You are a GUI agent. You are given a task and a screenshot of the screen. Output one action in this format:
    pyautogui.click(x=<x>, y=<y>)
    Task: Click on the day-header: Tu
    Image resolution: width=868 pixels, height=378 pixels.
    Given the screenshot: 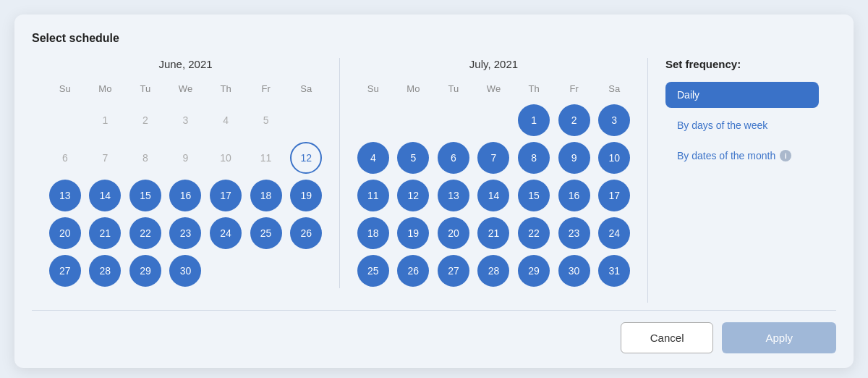 What is the action you would take?
    pyautogui.click(x=145, y=90)
    